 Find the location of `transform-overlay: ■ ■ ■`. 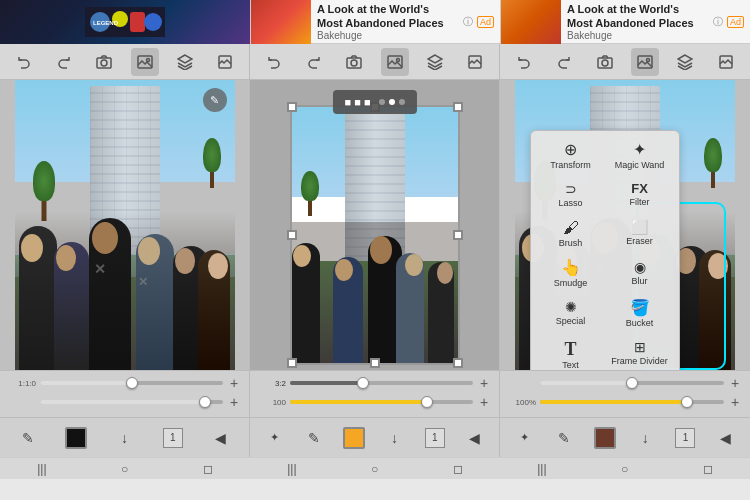

transform-overlay: ■ ■ ■ is located at coordinates (374, 102).